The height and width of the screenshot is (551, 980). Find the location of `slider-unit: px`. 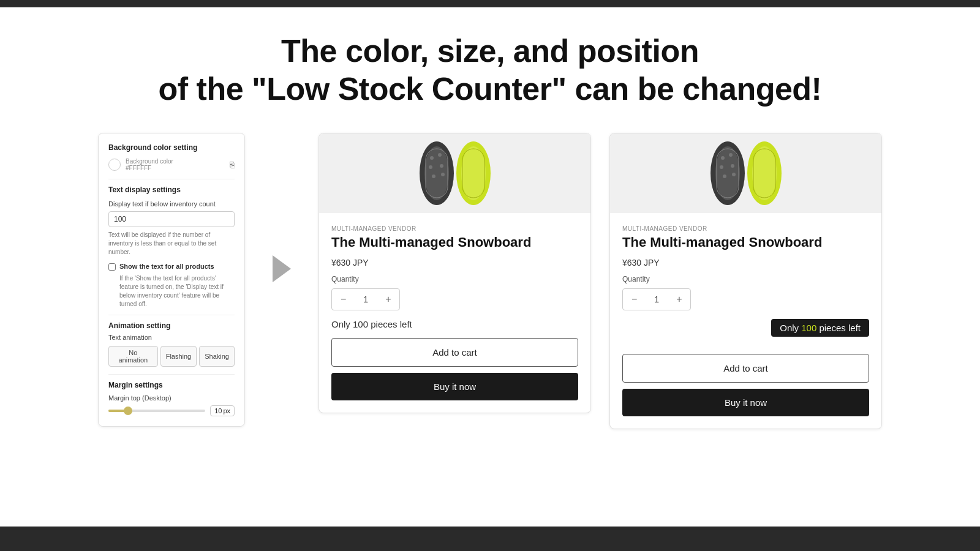

slider-unit: px is located at coordinates (227, 411).